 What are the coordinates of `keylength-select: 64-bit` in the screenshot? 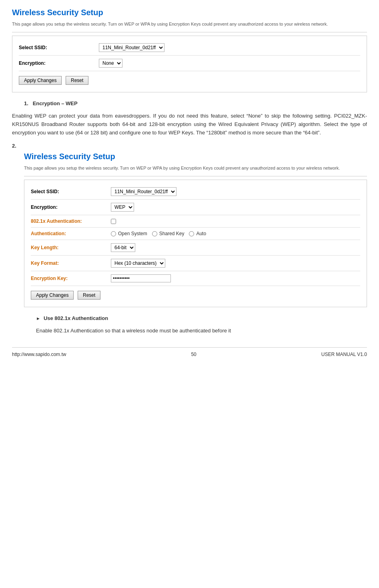 It's located at (123, 248).